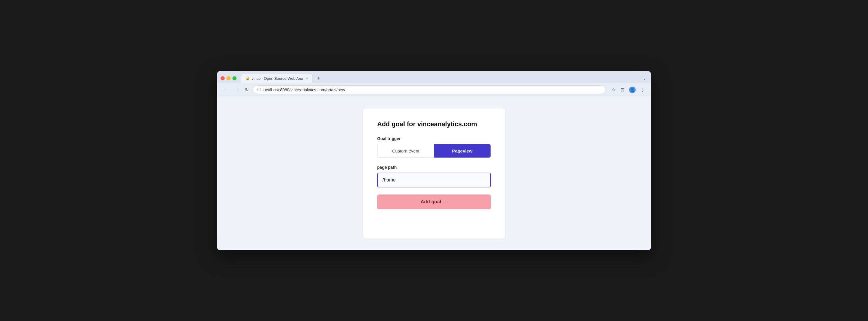  Describe the element at coordinates (622, 90) in the screenshot. I see `extensions-button: ⊡` at that location.